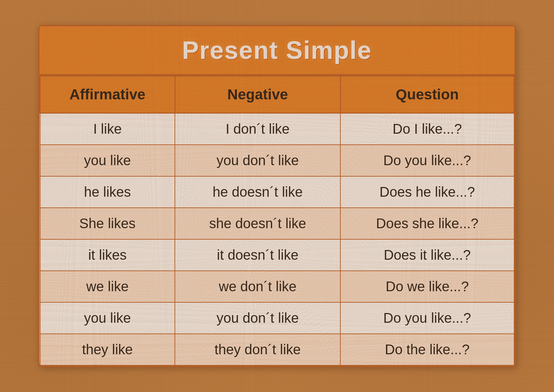 This screenshot has width=554, height=392. Describe the element at coordinates (277, 129) in the screenshot. I see `table-row: I likeI don´t likeDo I like...?` at that location.